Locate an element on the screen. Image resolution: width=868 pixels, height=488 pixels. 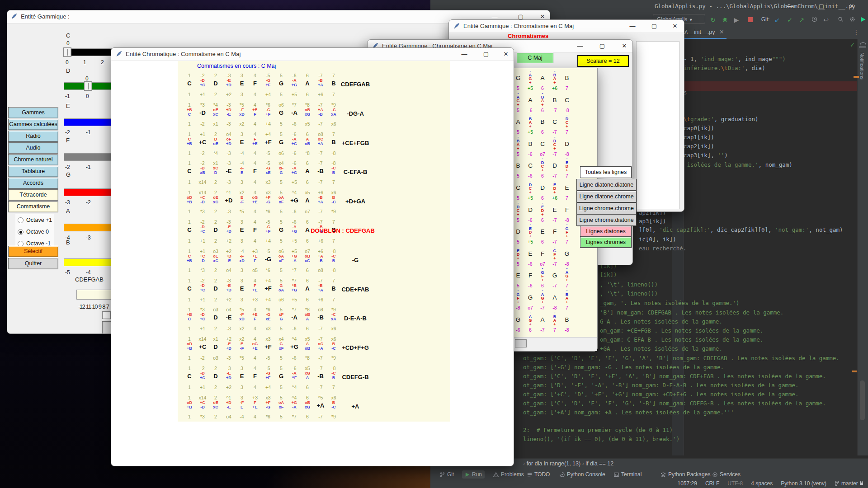
front-minimize-icon: — is located at coordinates (580, 46).